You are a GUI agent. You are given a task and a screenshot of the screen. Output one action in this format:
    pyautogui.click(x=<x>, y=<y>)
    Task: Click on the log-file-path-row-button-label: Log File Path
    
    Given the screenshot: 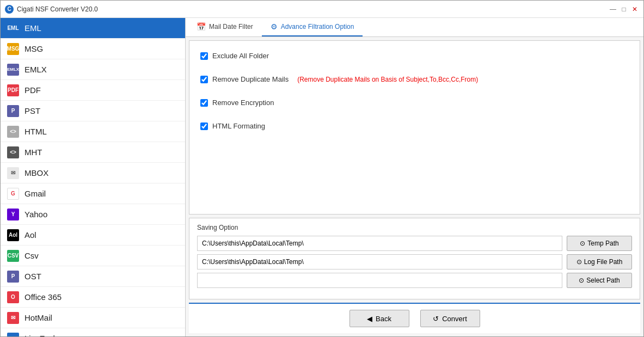 What is the action you would take?
    pyautogui.click(x=603, y=262)
    